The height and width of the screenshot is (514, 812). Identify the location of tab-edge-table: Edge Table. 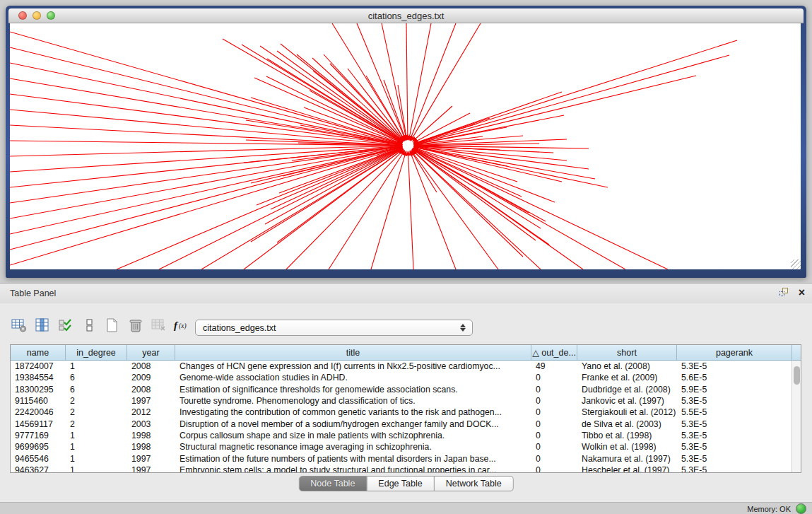
(400, 484).